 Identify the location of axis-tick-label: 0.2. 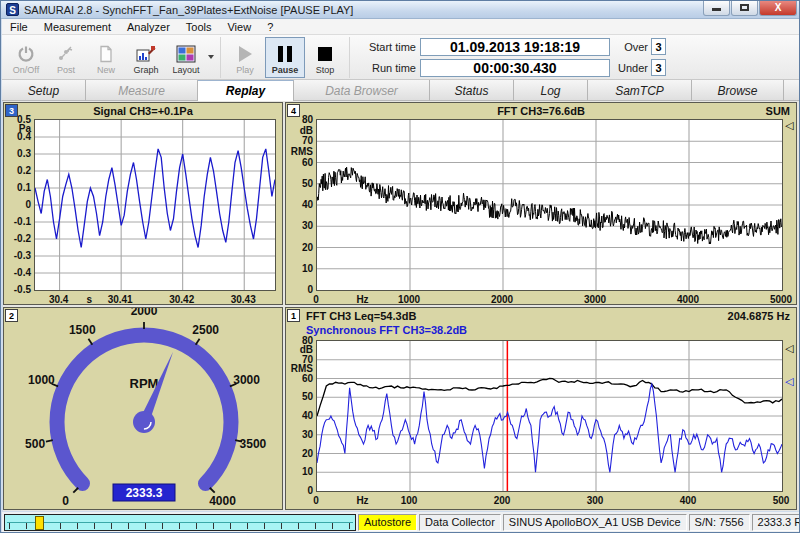
(18, 170).